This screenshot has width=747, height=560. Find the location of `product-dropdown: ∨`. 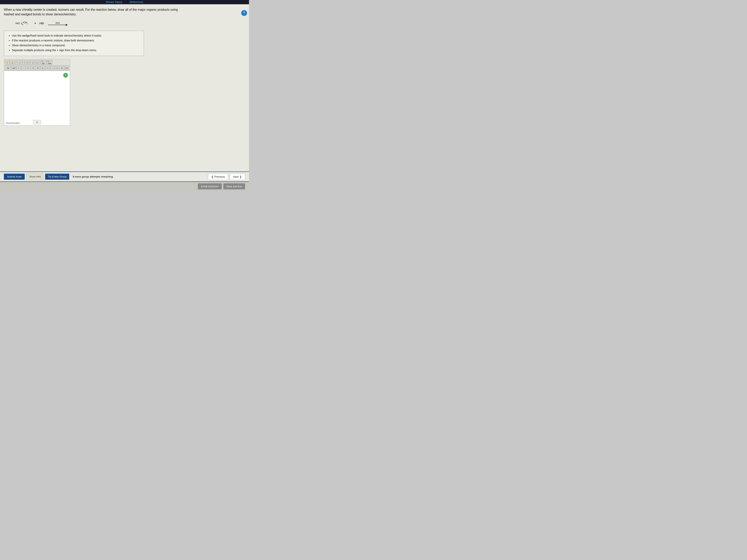

product-dropdown: ∨ is located at coordinates (37, 122).